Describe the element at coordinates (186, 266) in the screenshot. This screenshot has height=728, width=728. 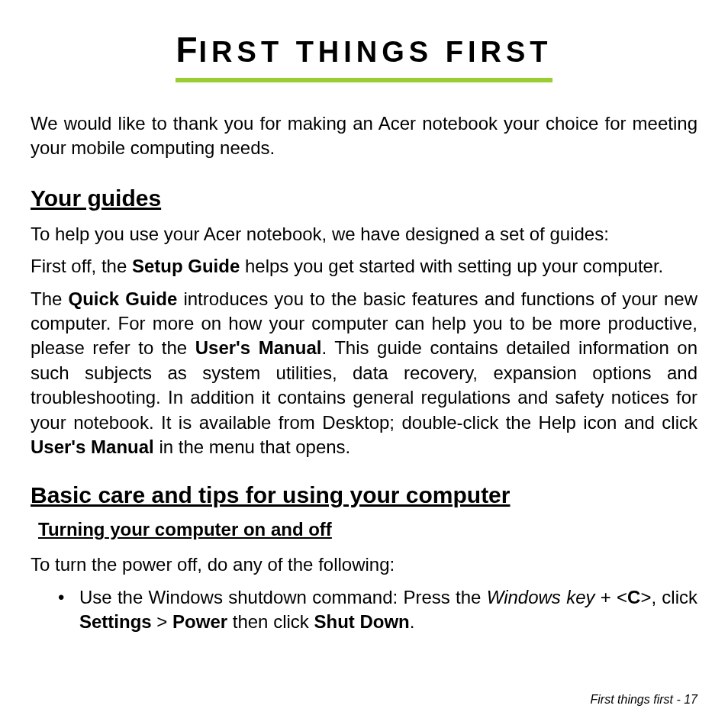
I see `bold-setup-guide: Setup Guide` at that location.